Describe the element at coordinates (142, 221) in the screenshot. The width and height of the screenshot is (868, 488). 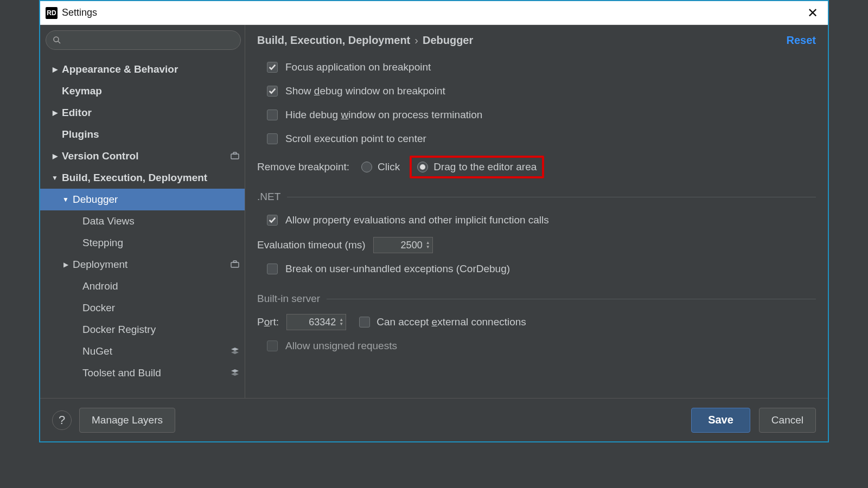
I see `tree-item-data-views: Data Views` at that location.